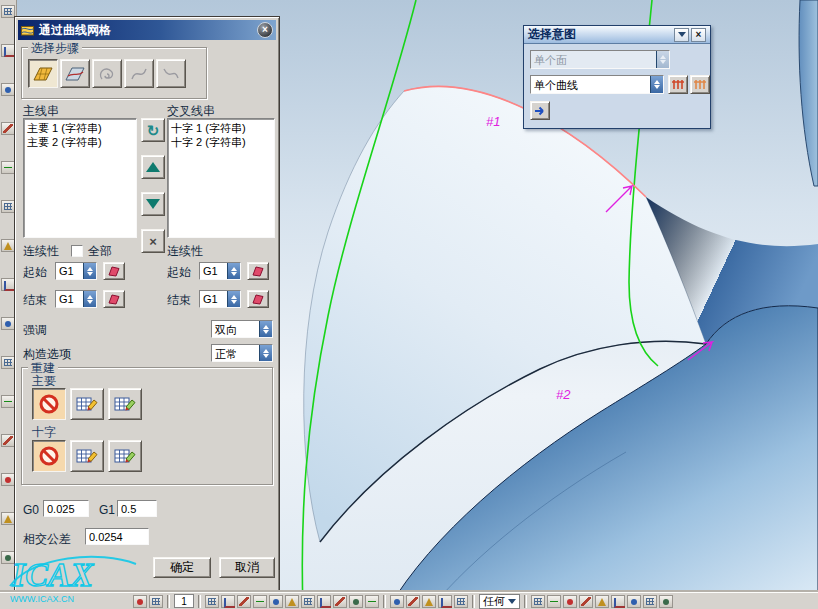 This screenshot has width=818, height=609. Describe the element at coordinates (242, 353) in the screenshot. I see `construction-option-select: 正常` at that location.